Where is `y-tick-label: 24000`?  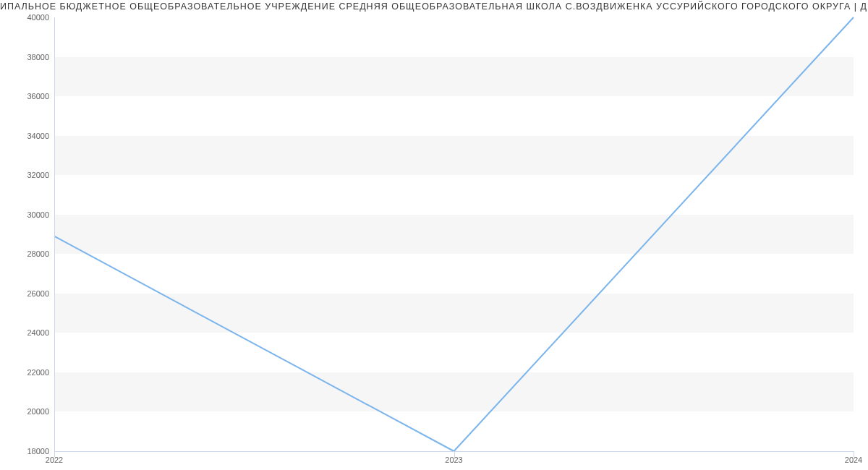 y-tick-label: 24000 is located at coordinates (38, 333).